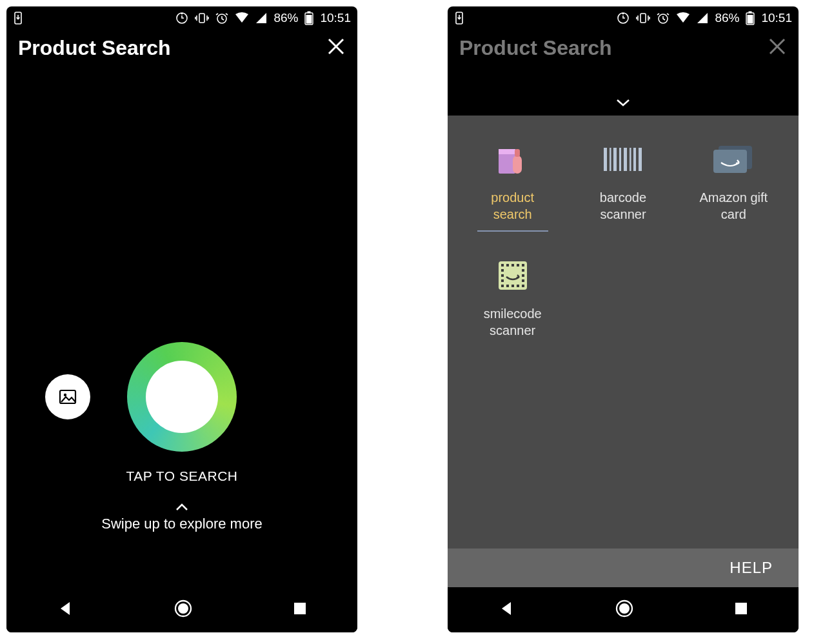 The width and height of the screenshot is (814, 644). Describe the element at coordinates (741, 609) in the screenshot. I see `nav-recent-icon` at that location.